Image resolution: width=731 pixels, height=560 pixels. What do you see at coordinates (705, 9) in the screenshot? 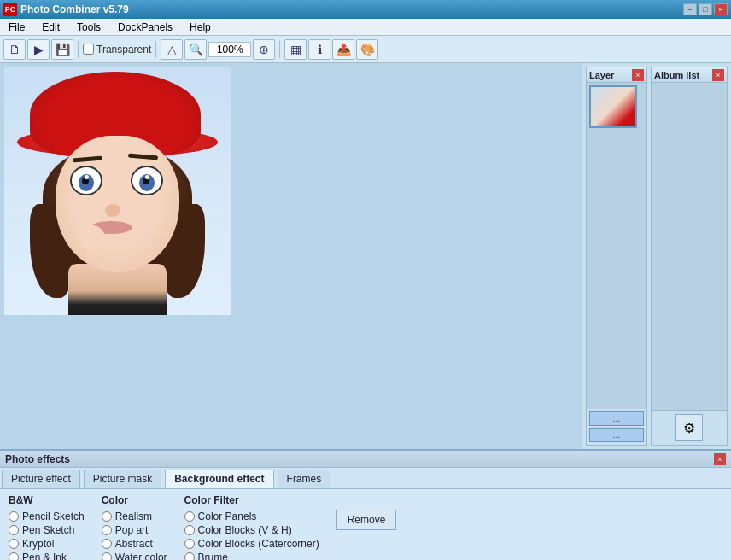
I see `maximize-button: □` at bounding box center [705, 9].